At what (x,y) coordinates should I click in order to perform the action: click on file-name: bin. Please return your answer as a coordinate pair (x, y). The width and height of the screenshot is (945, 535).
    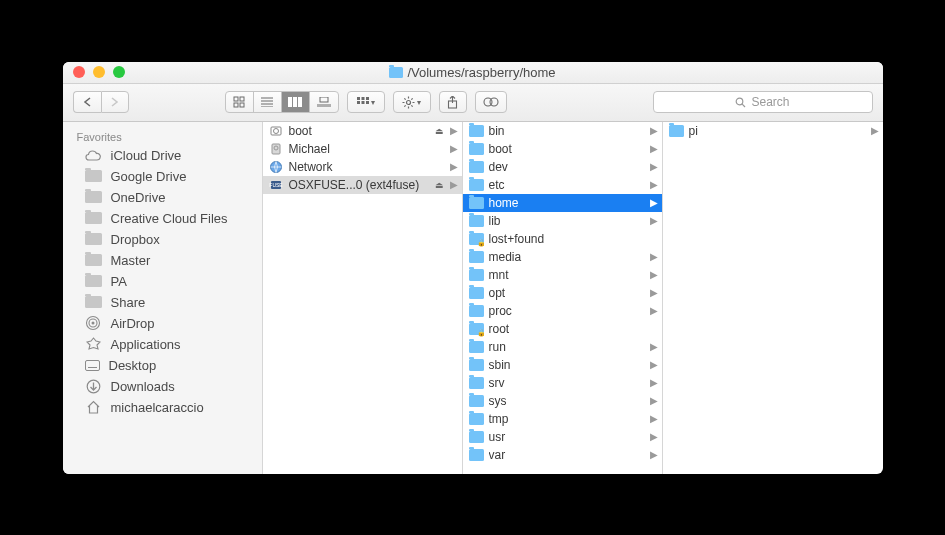
    Looking at the image, I should click on (568, 131).